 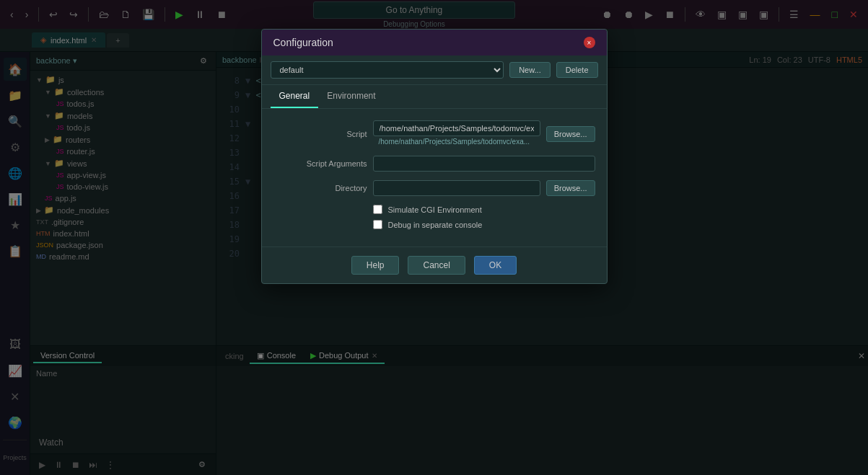 I want to click on script-input-wrap: /home/nathan/Projects/Samples/todomvc/ex…, so click(x=457, y=134).